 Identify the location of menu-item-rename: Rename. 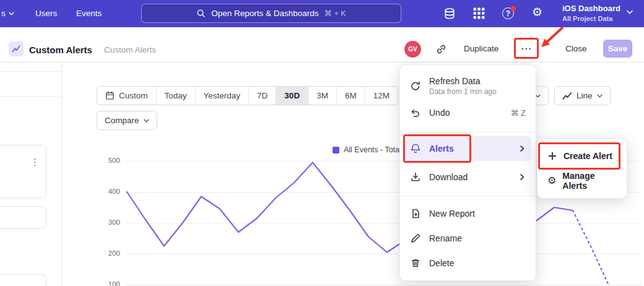
(468, 238).